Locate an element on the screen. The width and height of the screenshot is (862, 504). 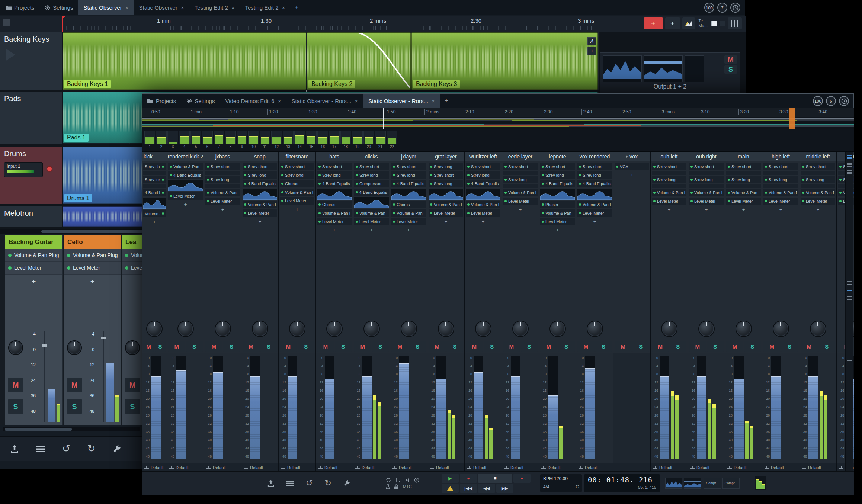
channel-name: clicks is located at coordinates (371, 157).